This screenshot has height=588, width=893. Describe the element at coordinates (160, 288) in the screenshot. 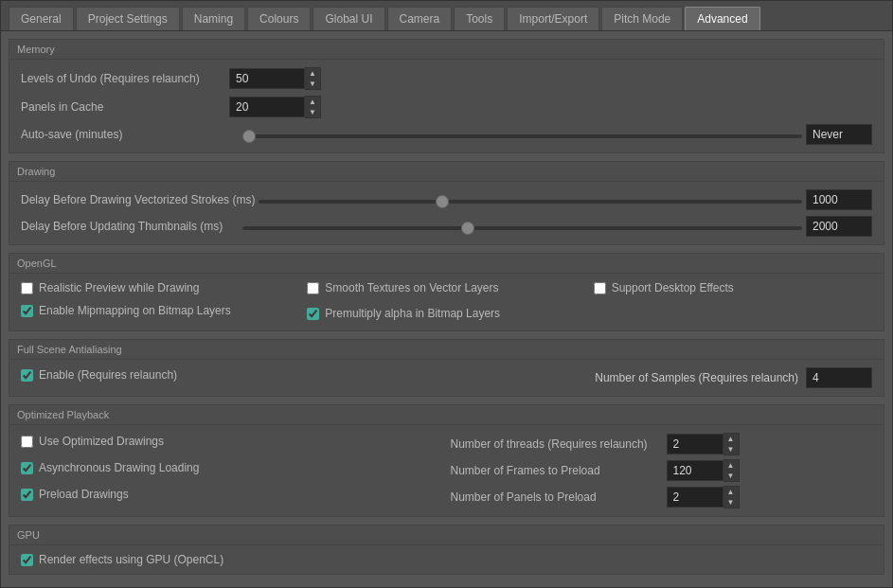

I see `opengl-cb-0: Realistic Preview while Drawing` at that location.